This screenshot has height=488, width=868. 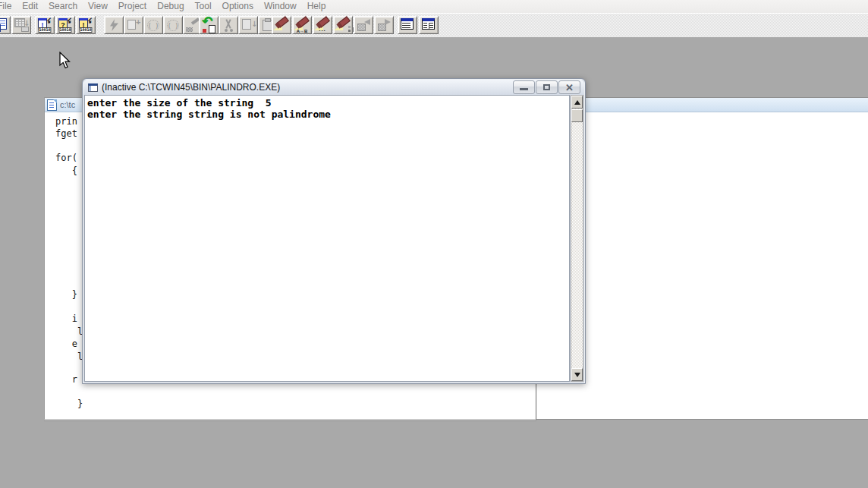 What do you see at coordinates (21, 25) in the screenshot?
I see `grid-paste-button` at bounding box center [21, 25].